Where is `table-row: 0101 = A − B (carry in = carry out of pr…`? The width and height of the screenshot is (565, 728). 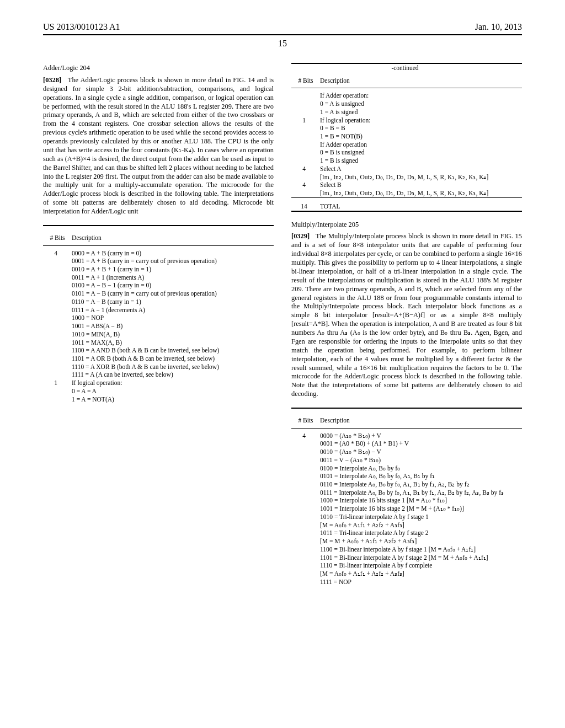 table-row: 0101 = A − B (carry in = carry out of pr… is located at coordinates (158, 293).